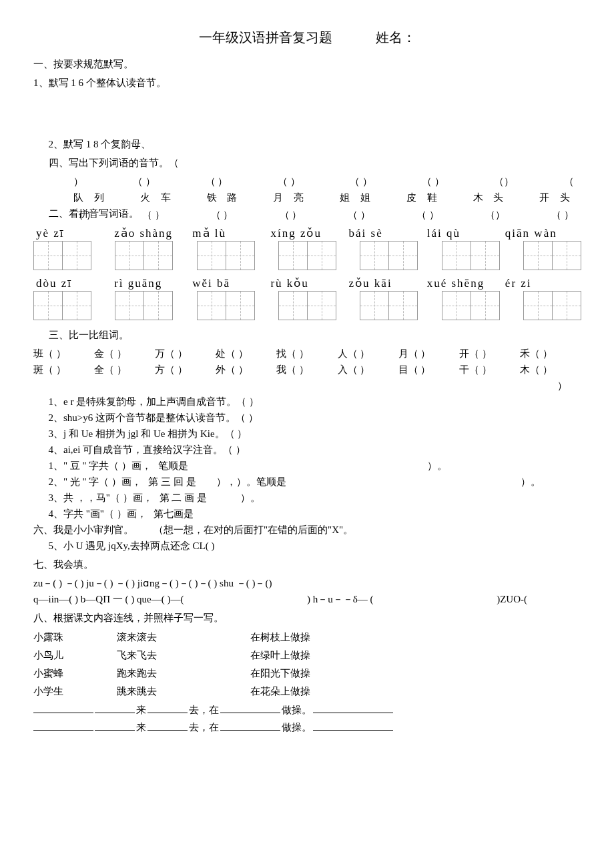  What do you see at coordinates (542, 283) in the screenshot?
I see `pinyin: ér zi` at bounding box center [542, 283].